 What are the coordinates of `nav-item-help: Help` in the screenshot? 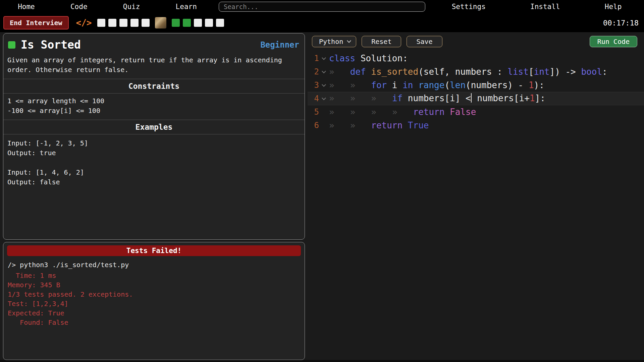 It's located at (613, 7).